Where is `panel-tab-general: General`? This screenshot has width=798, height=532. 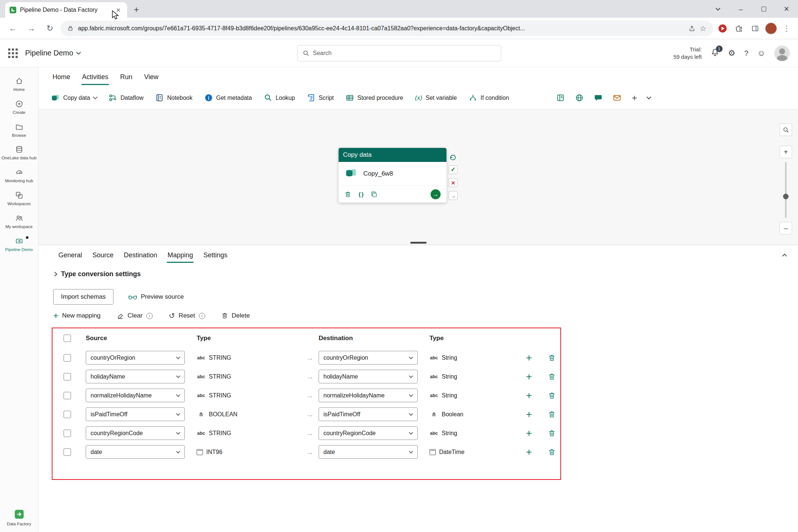 panel-tab-general: General is located at coordinates (70, 255).